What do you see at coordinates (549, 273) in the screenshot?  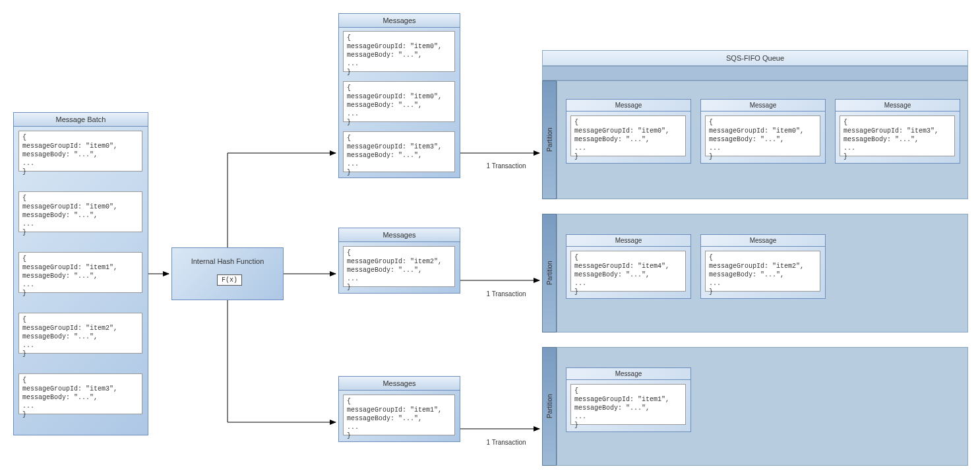 I see `partition-1-label: Partition` at bounding box center [549, 273].